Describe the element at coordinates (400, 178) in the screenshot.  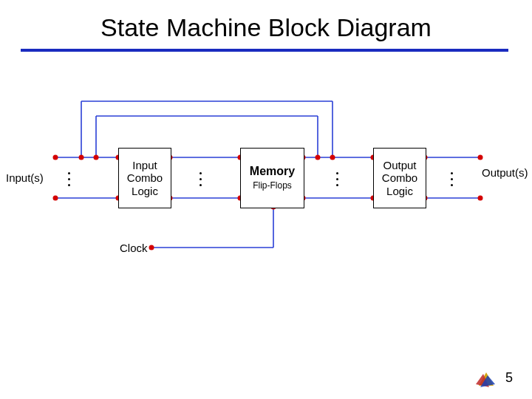
I see `block-output-combo-logic: Output Combo Logic` at that location.